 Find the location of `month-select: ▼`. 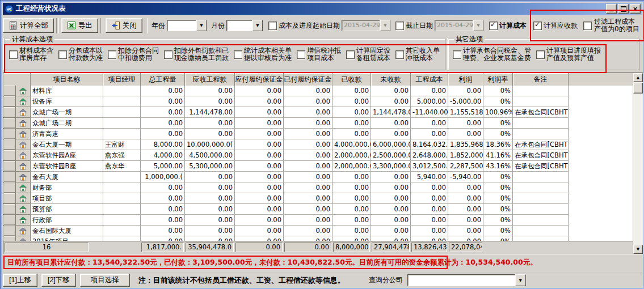

month-select: ▼ is located at coordinates (245, 26).